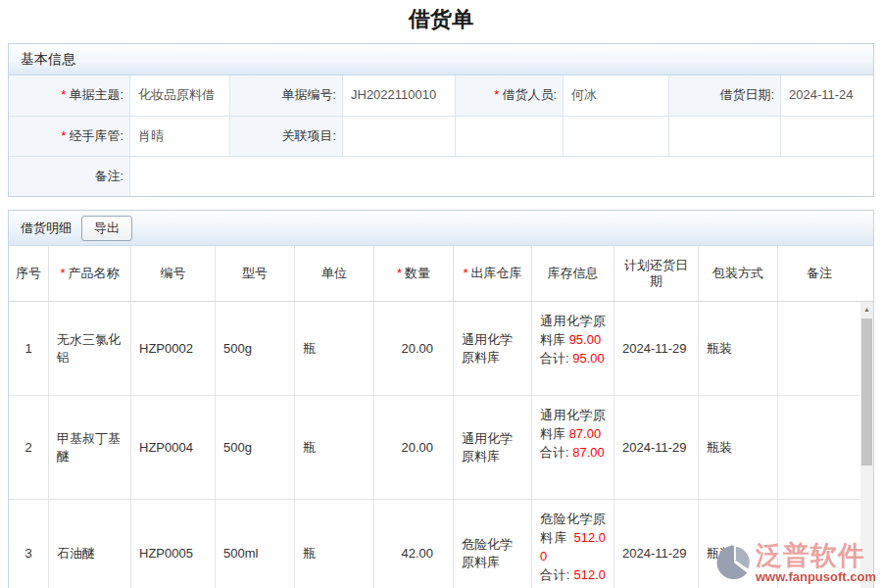 This screenshot has width=882, height=588. What do you see at coordinates (572, 273) in the screenshot?
I see `col-stock: 库存信息` at bounding box center [572, 273].